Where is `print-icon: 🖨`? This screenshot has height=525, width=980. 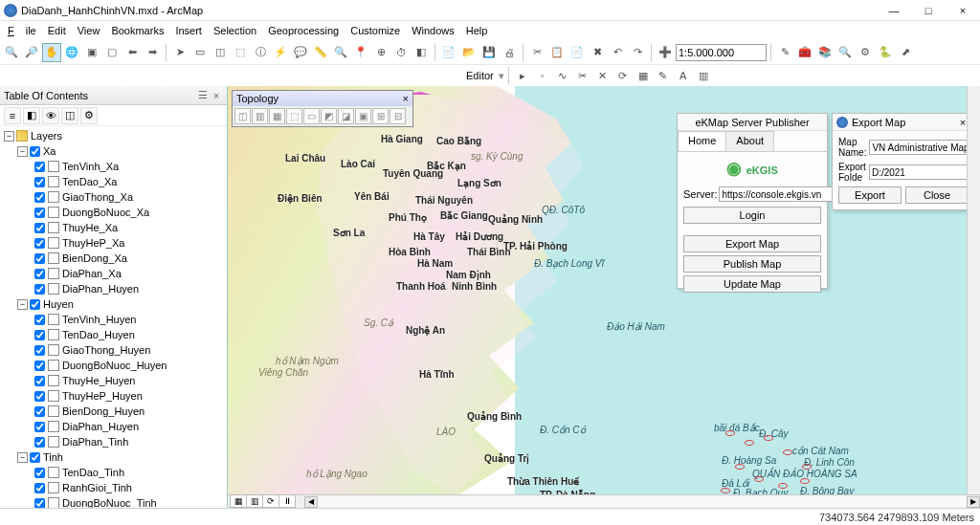 print-icon: 🖨 is located at coordinates (509, 53).